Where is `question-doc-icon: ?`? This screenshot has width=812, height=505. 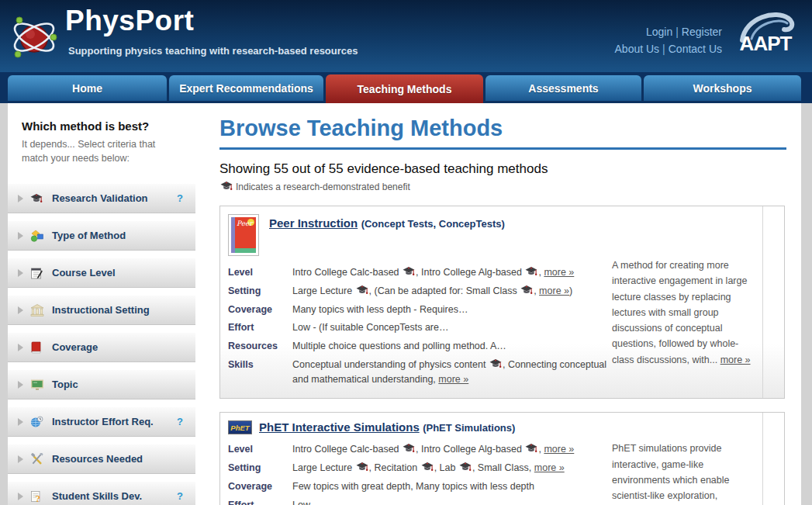
question-doc-icon: ? is located at coordinates (38, 496).